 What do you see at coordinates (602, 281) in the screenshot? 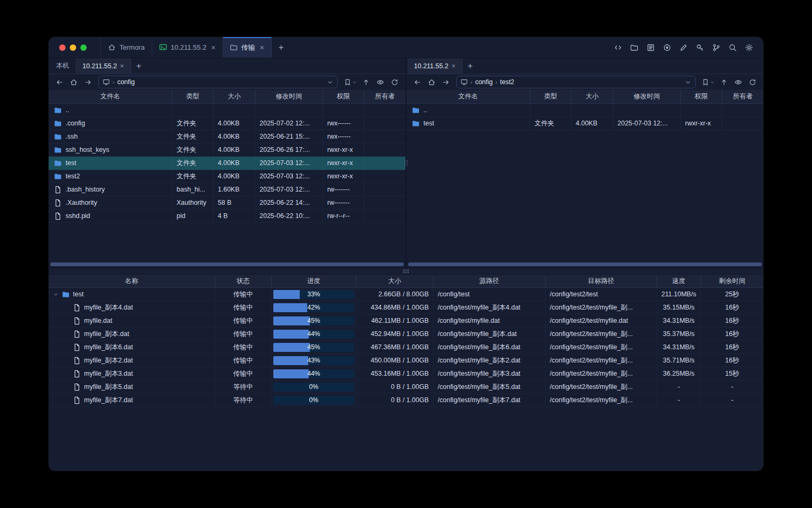
I see `column-header: 目标路径` at bounding box center [602, 281].